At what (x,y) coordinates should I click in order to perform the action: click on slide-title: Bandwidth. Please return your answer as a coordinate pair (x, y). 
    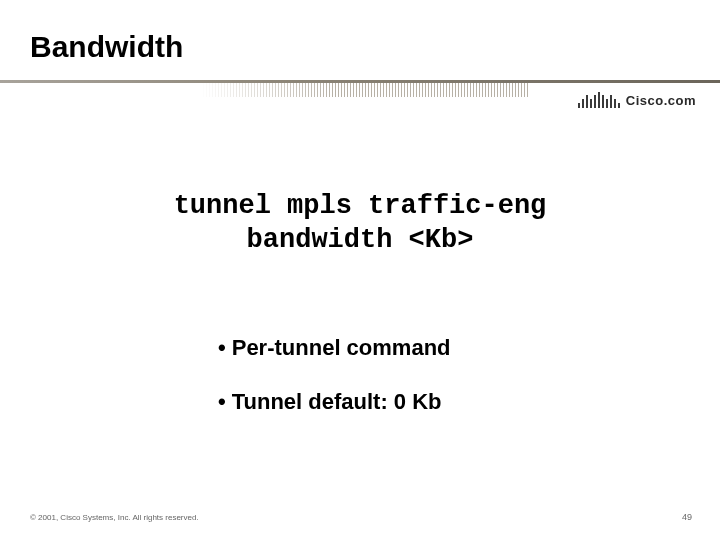
    Looking at the image, I should click on (106, 47).